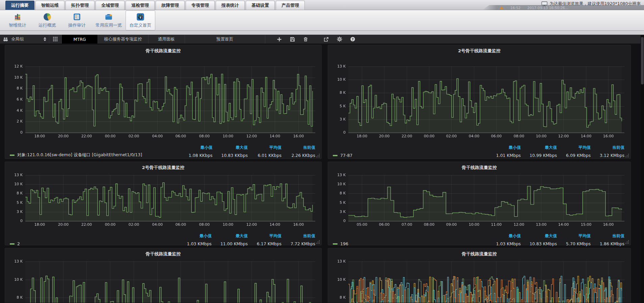 This screenshot has height=303, width=644. What do you see at coordinates (5, 39) in the screenshot?
I see `group-icon` at bounding box center [5, 39].